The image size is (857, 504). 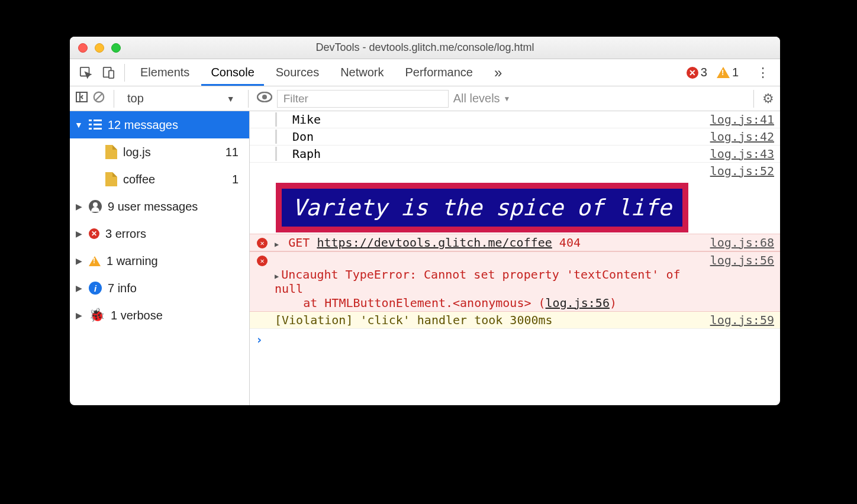 I want to click on file-name: coffee, so click(x=139, y=180).